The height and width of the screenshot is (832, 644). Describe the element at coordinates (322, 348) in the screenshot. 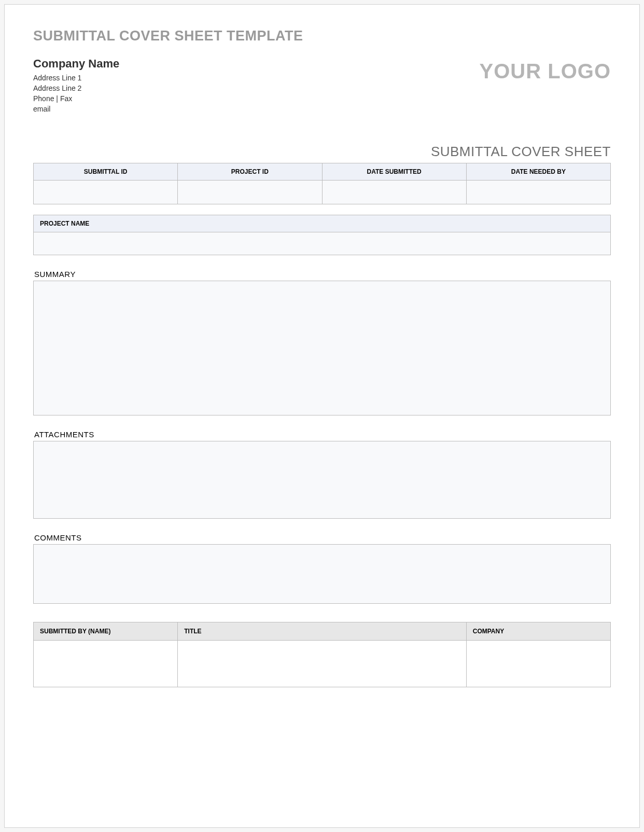

I see `summary-box` at that location.